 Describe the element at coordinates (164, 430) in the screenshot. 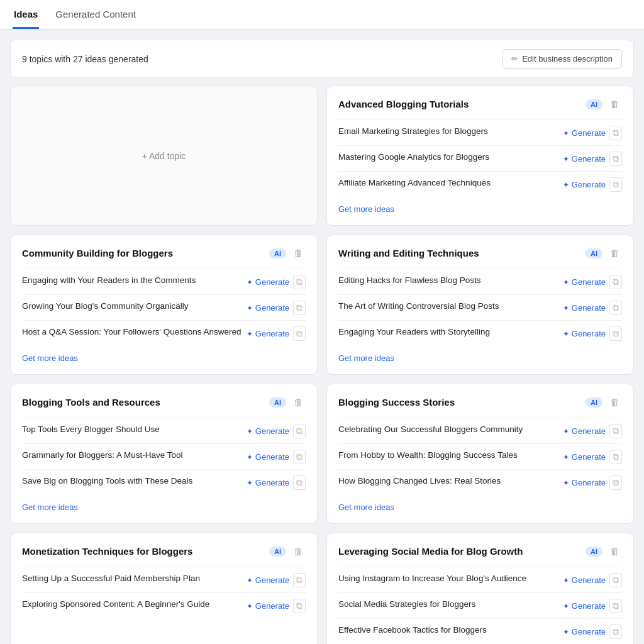

I see `idea-row: Top Tools Every Blogger Should Use ✦ Gen…` at that location.